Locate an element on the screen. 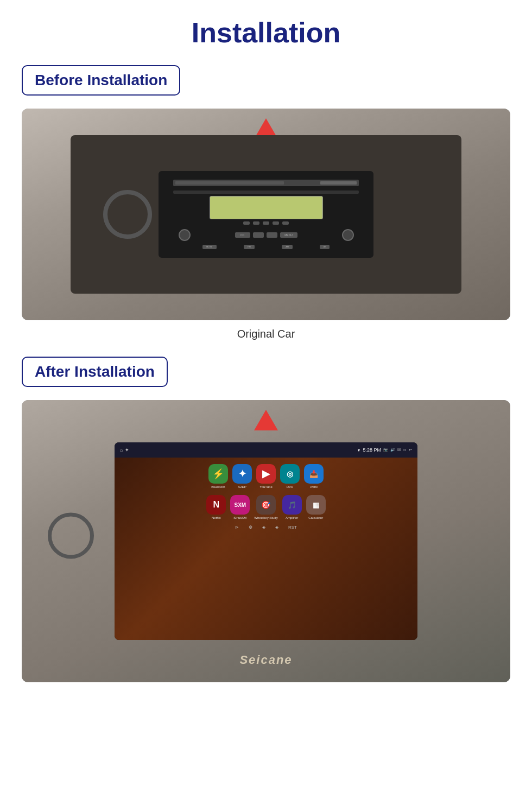  app-wheelkey-study: 🎯 Wheelkey Study is located at coordinates (266, 507).